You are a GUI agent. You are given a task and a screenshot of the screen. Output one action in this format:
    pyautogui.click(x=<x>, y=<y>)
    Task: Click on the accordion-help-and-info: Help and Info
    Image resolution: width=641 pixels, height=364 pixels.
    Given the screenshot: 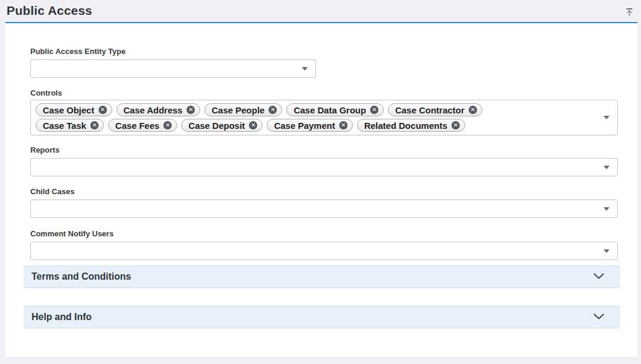 What is the action you would take?
    pyautogui.click(x=322, y=317)
    